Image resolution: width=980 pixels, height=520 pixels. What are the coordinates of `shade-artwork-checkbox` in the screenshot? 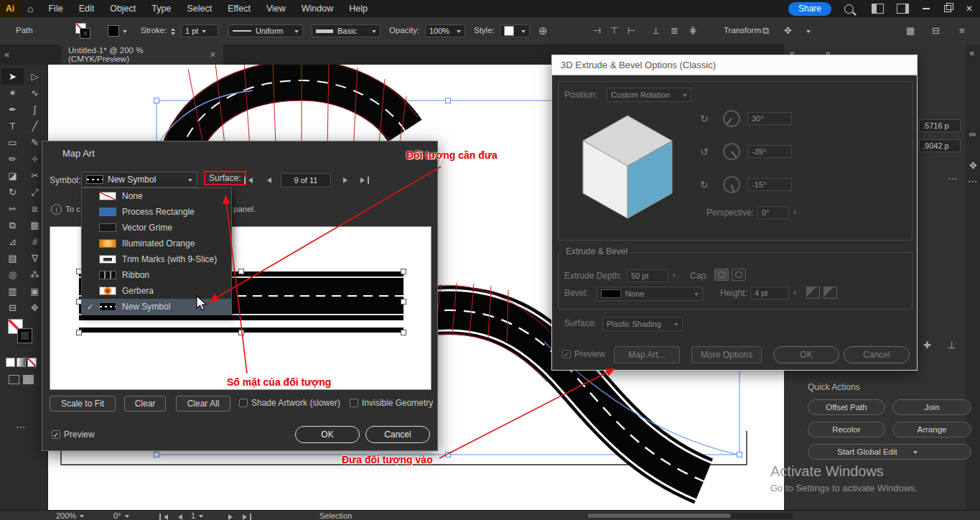 It's located at (243, 403).